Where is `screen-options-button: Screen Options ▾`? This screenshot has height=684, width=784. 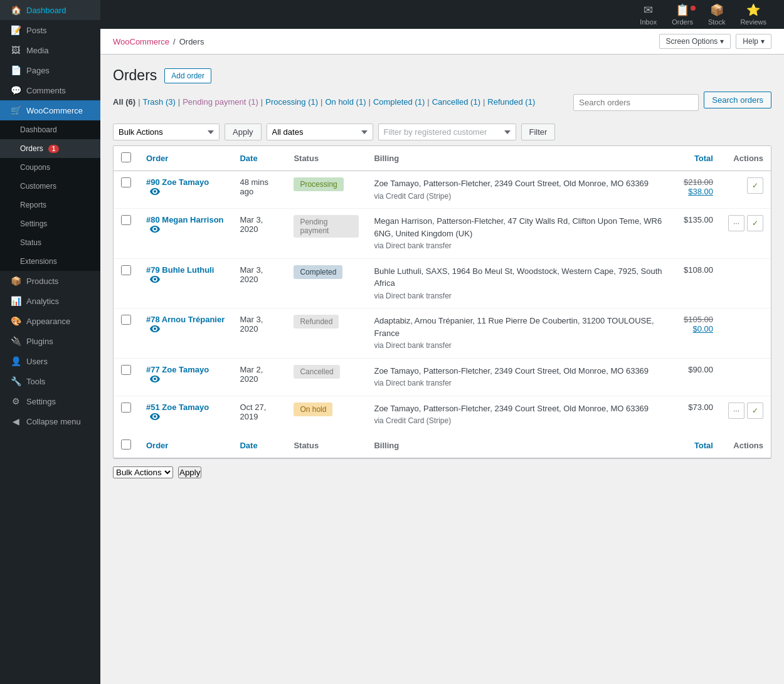
screen-options-button: Screen Options ▾ is located at coordinates (695, 41).